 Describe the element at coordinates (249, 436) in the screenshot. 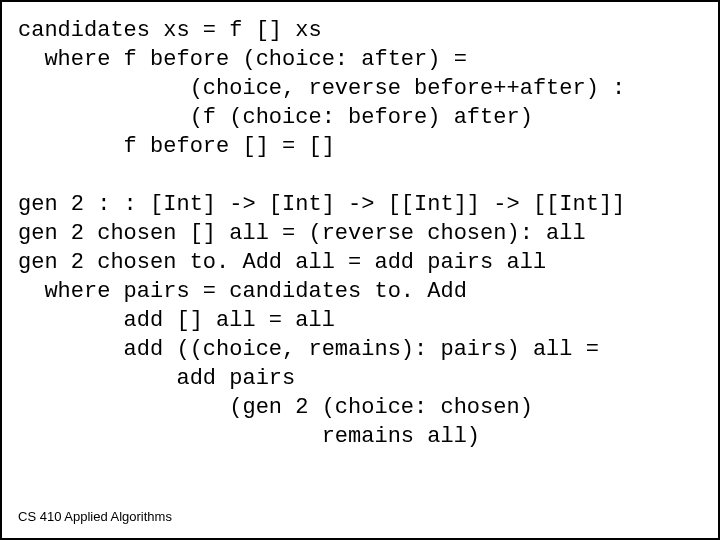

I see `code-line: remains all)` at that location.